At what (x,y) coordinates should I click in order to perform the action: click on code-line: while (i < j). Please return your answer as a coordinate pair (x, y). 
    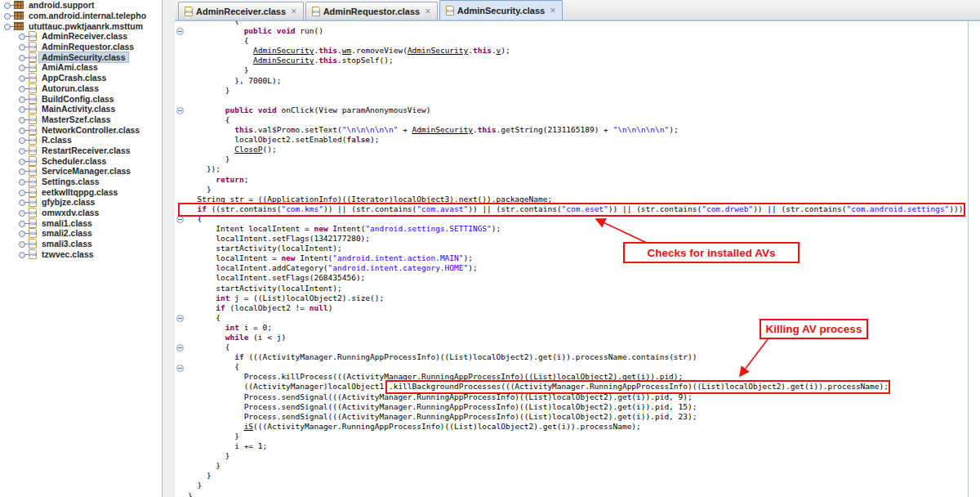
    Looking at the image, I should click on (237, 337).